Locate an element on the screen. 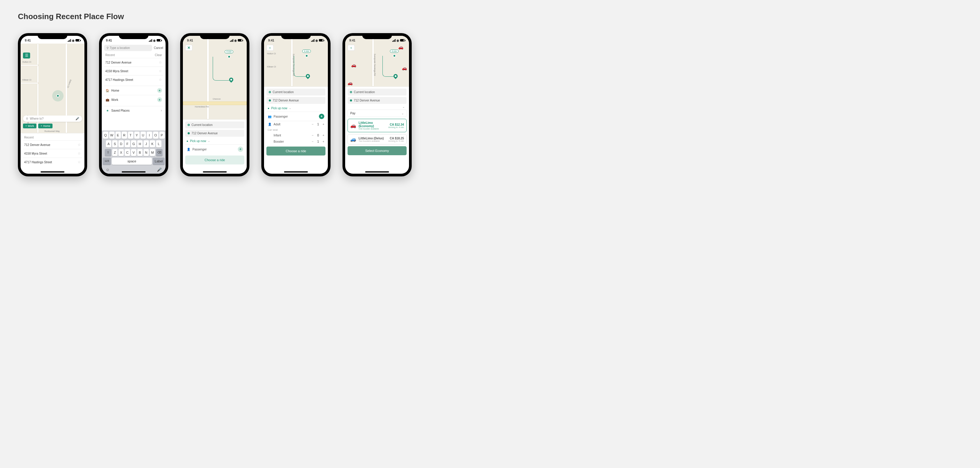 The width and height of the screenshot is (980, 468). dictation-key: 🎤 is located at coordinates (159, 170).